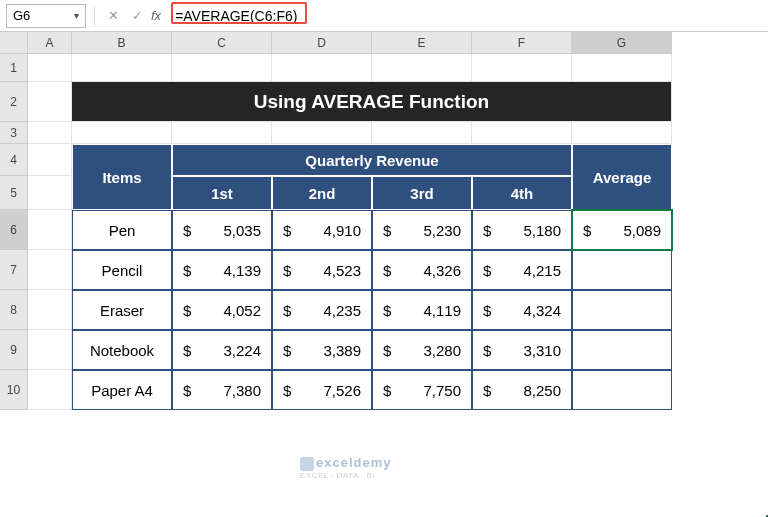 The image size is (768, 517). Describe the element at coordinates (122, 177) in the screenshot. I see `header-items: Items` at that location.